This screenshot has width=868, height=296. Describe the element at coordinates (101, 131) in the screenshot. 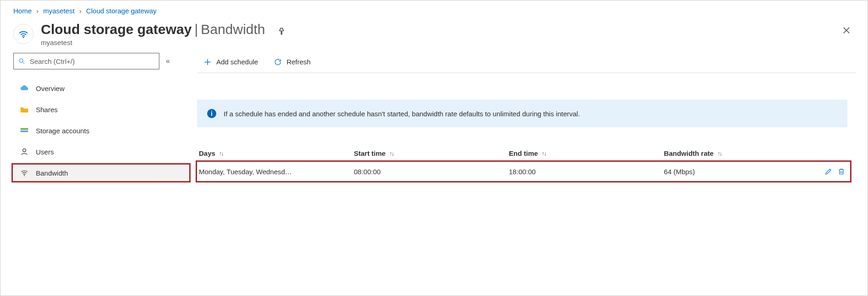

I see `sidebar-item-storage-accounts: Storage accounts` at that location.